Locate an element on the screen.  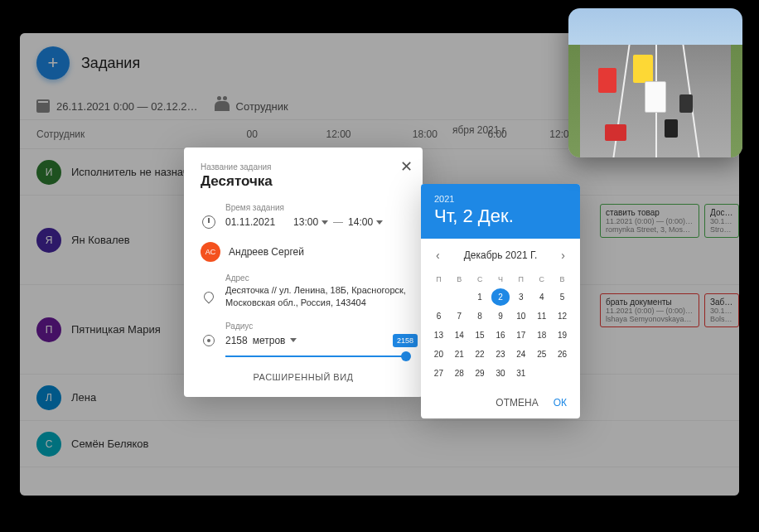
task-time-row: 01.11.2021 13:00 — 14:00 is located at coordinates (303, 222).